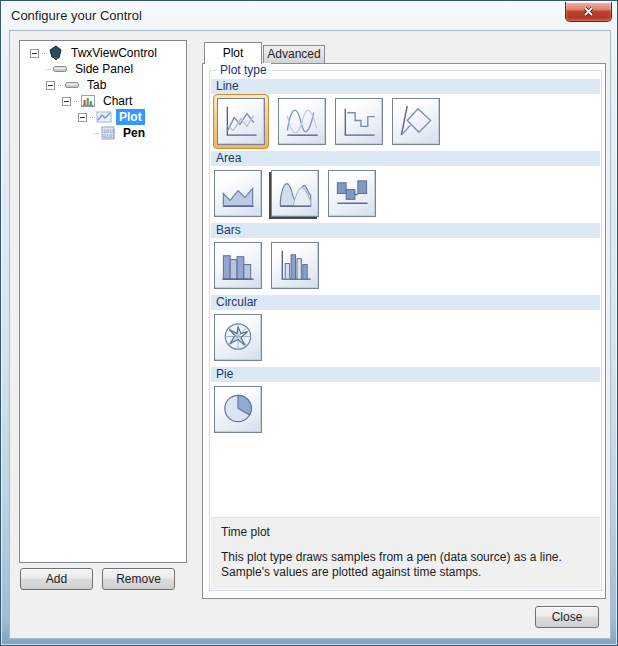 The height and width of the screenshot is (646, 618). What do you see at coordinates (76, 16) in the screenshot?
I see `window-title: Configure your Control` at bounding box center [76, 16].